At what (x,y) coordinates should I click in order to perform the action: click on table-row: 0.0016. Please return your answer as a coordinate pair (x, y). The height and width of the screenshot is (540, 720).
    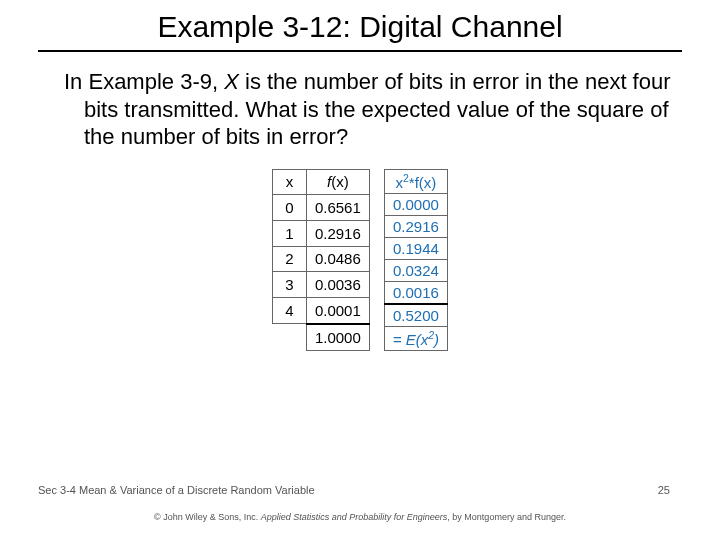
    Looking at the image, I should click on (416, 292).